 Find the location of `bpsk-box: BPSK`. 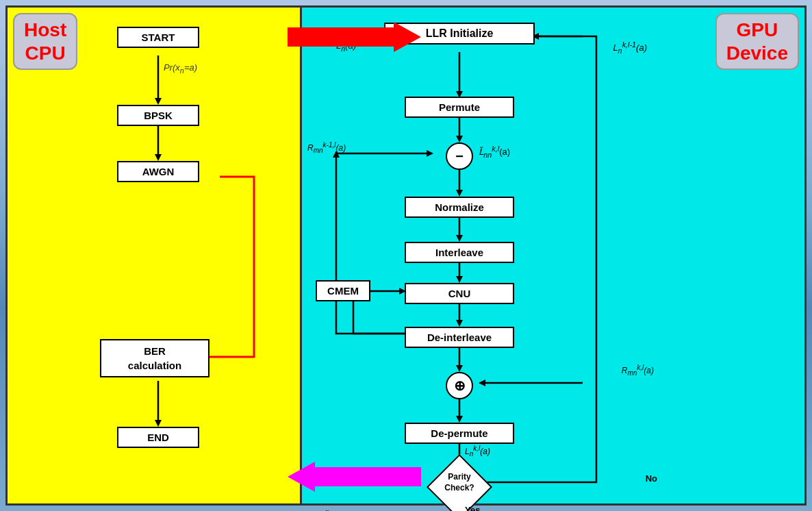

bpsk-box: BPSK is located at coordinates (158, 115).